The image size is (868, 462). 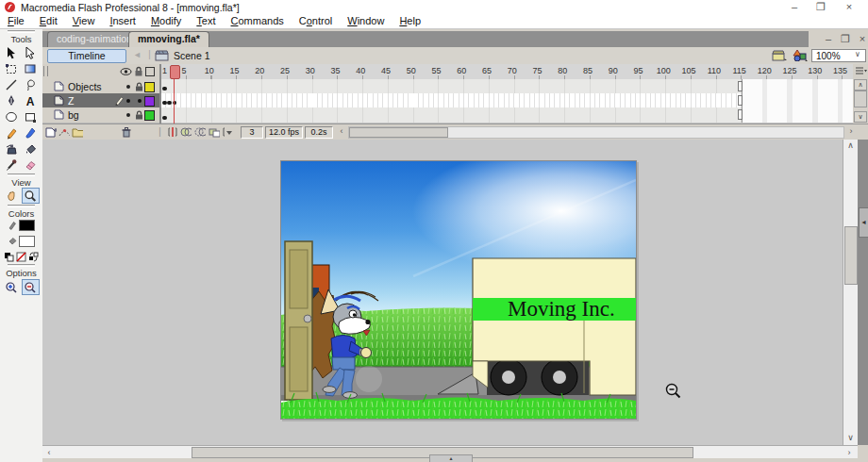 What do you see at coordinates (860, 72) in the screenshot?
I see `frame-view-menu-icon` at bounding box center [860, 72].